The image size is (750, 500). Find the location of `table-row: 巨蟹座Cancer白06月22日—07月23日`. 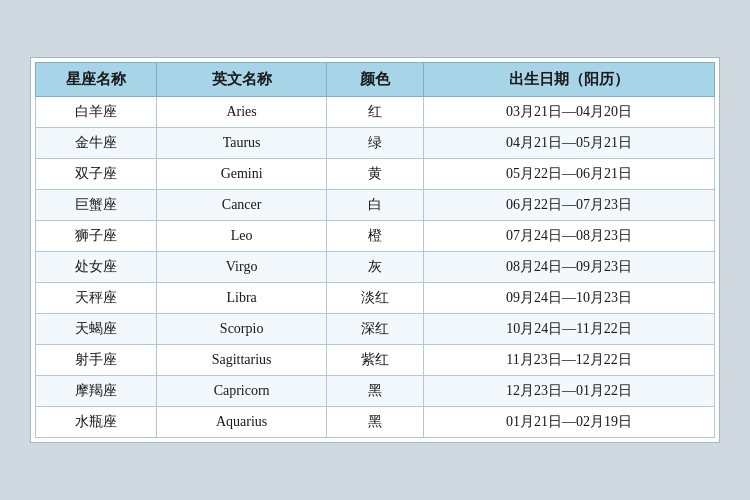

table-row: 巨蟹座Cancer白06月22日—07月23日 is located at coordinates (376, 206).